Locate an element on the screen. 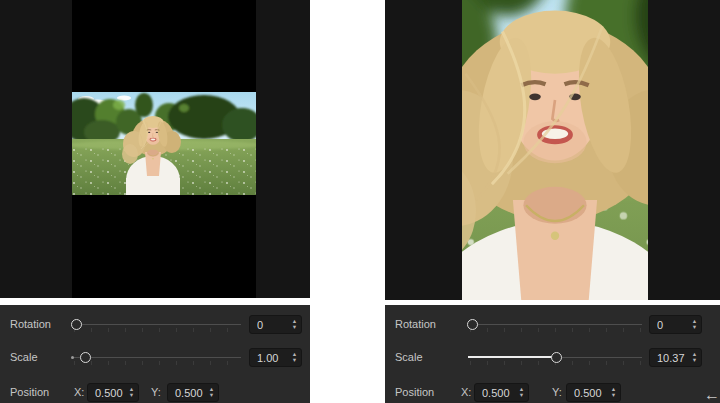  rotation-slider-thumb is located at coordinates (76, 324).